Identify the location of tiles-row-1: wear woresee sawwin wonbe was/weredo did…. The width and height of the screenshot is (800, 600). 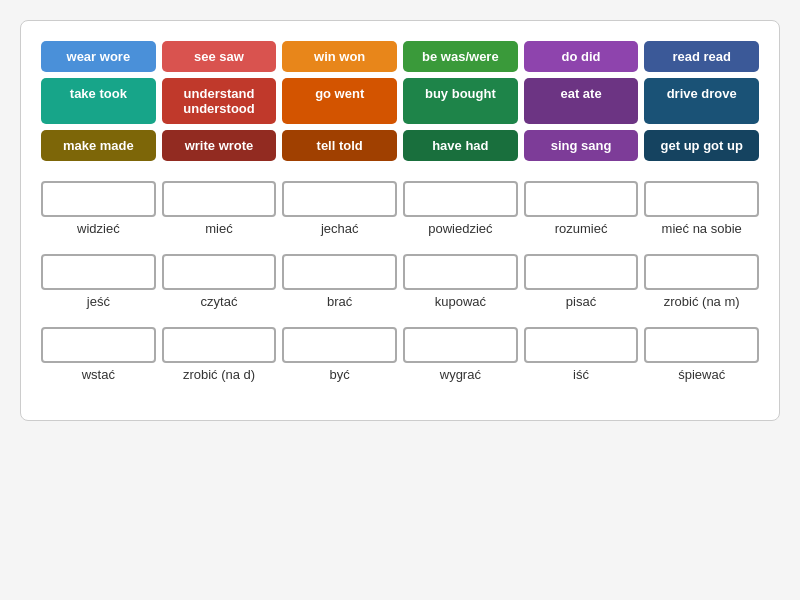
(400, 56).